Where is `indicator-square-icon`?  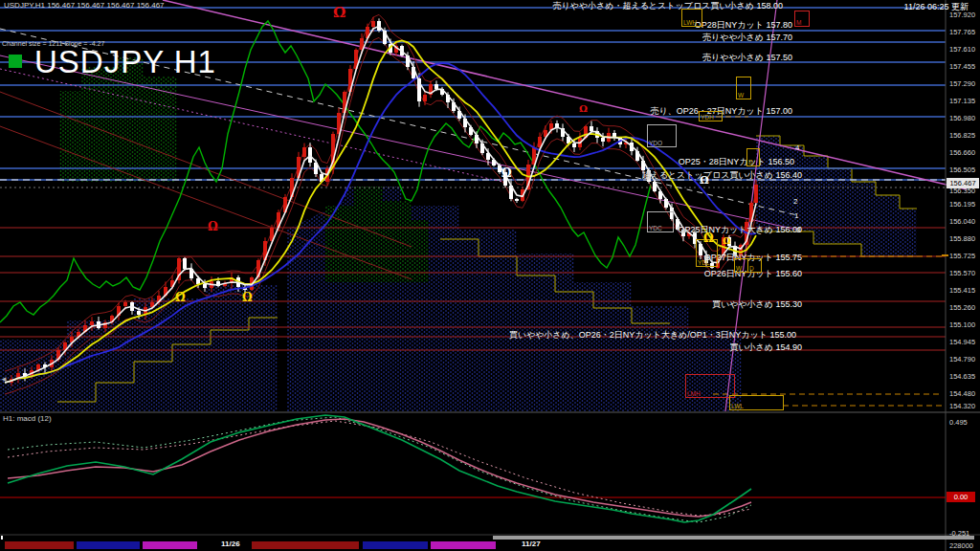 indicator-square-icon is located at coordinates (15, 61).